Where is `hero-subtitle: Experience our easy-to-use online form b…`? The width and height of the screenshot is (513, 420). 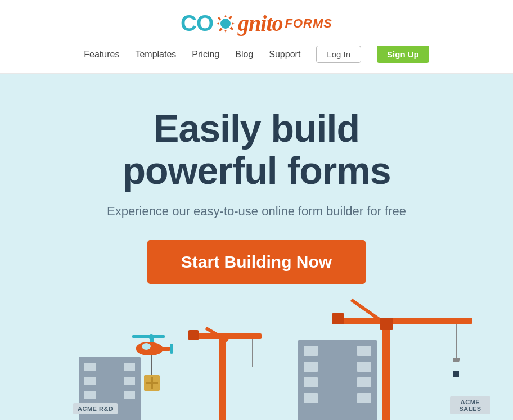 hero-subtitle: Experience our easy-to-use online form b… is located at coordinates (256, 211).